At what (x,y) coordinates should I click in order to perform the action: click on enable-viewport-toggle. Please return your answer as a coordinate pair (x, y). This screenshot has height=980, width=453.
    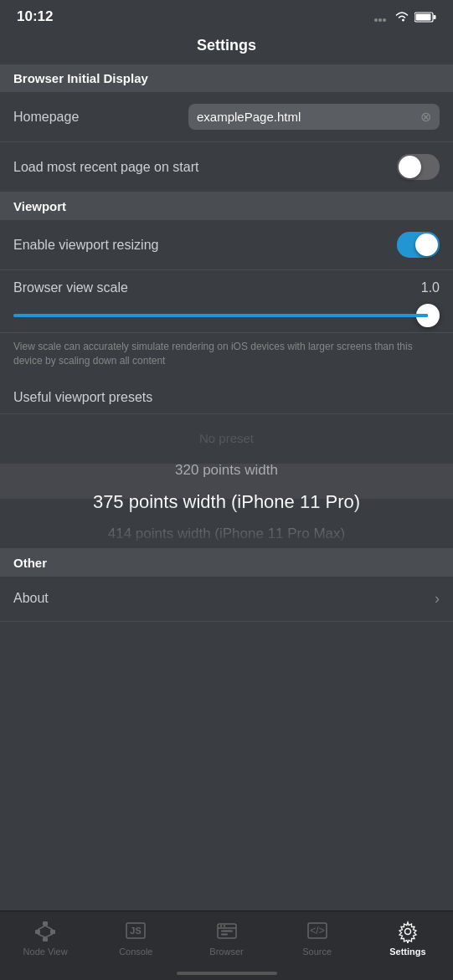
    Looking at the image, I should click on (419, 244).